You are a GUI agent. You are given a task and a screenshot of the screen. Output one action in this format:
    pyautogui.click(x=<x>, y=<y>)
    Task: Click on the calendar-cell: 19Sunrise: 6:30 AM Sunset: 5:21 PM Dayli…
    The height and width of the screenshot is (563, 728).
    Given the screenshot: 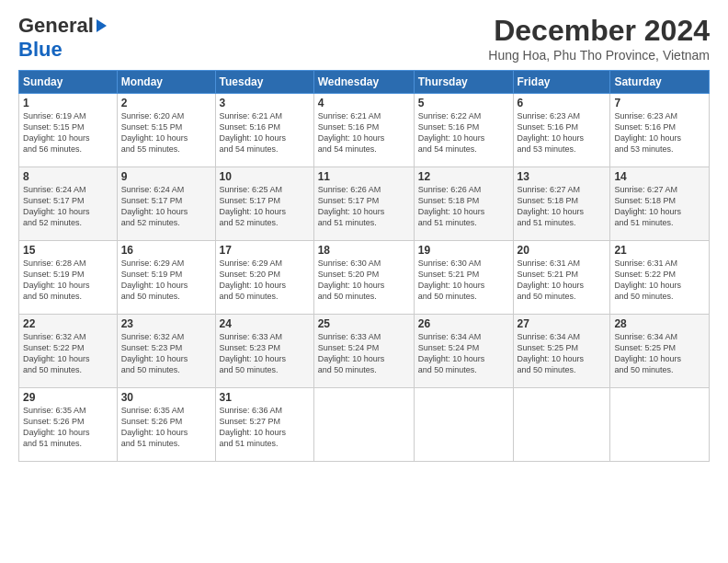 What is the action you would take?
    pyautogui.click(x=463, y=278)
    